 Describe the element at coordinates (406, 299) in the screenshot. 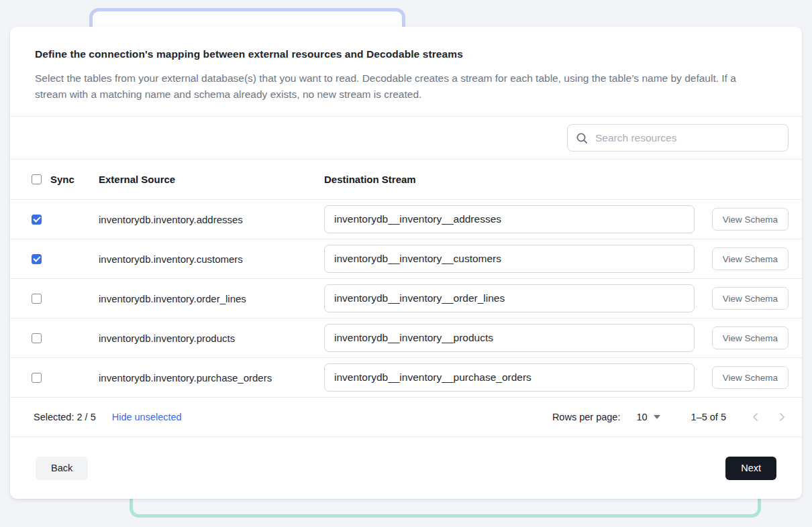

I see `table-row: inventorydb.inventory.order_lines View S…` at that location.